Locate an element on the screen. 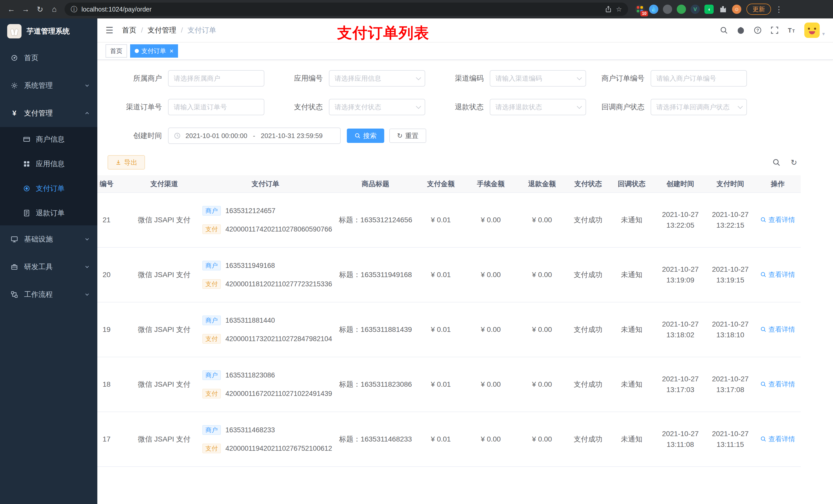 This screenshot has height=504, width=833. reset-button-label: 重置 is located at coordinates (412, 136).